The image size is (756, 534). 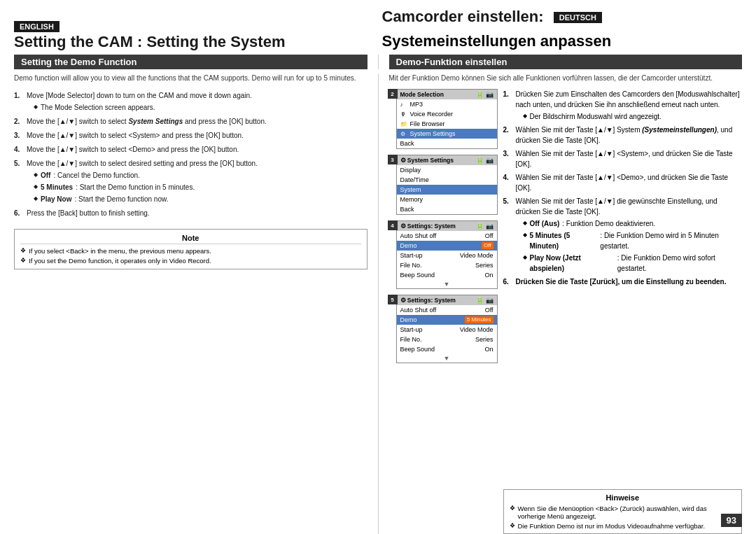 What do you see at coordinates (447, 114) in the screenshot?
I see `screen-2-voice: 🎙Voice Recorder` at bounding box center [447, 114].